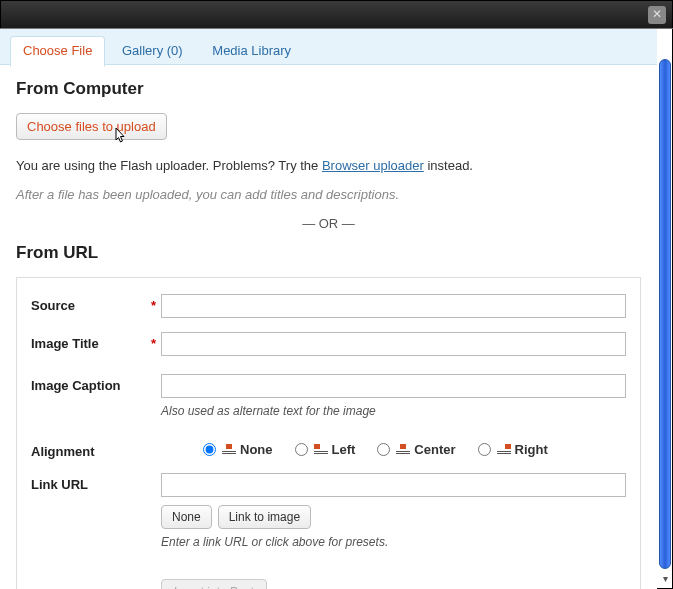 The width and height of the screenshot is (673, 589). What do you see at coordinates (302, 450) in the screenshot?
I see `align-left-radio` at bounding box center [302, 450].